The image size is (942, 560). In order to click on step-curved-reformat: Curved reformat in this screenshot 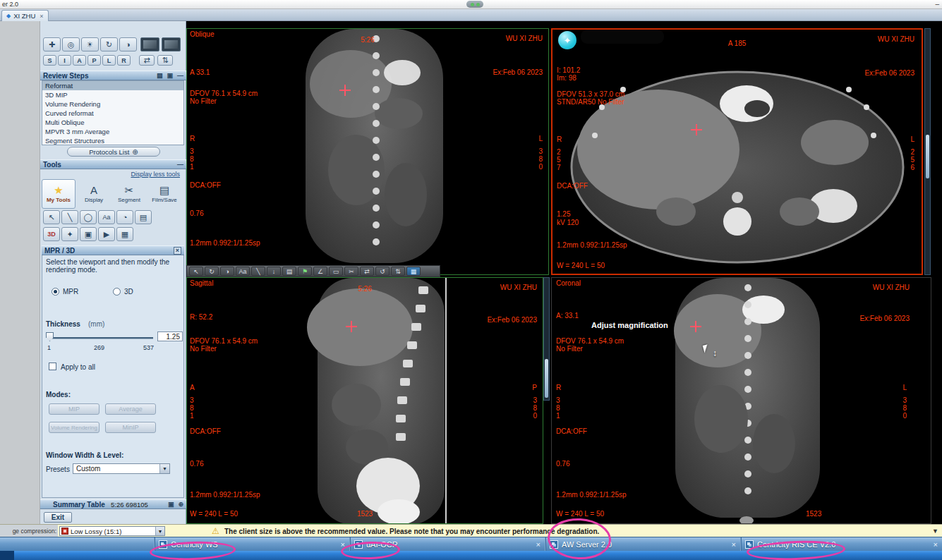, I will do `click(113, 113)`.